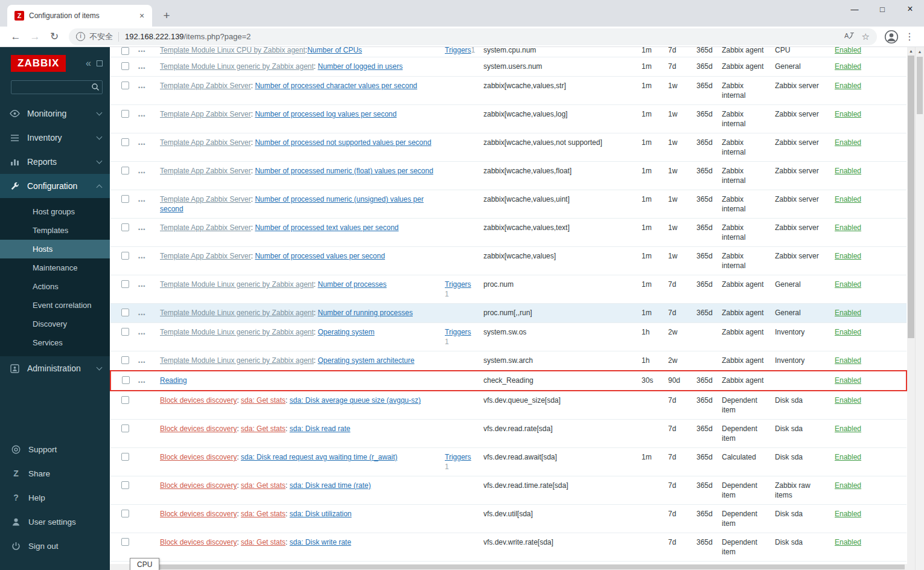 Image resolution: width=924 pixels, height=570 pixels. Describe the element at coordinates (344, 171) in the screenshot. I see `item-name-link: Number of processed numeric (float) valu…` at that location.